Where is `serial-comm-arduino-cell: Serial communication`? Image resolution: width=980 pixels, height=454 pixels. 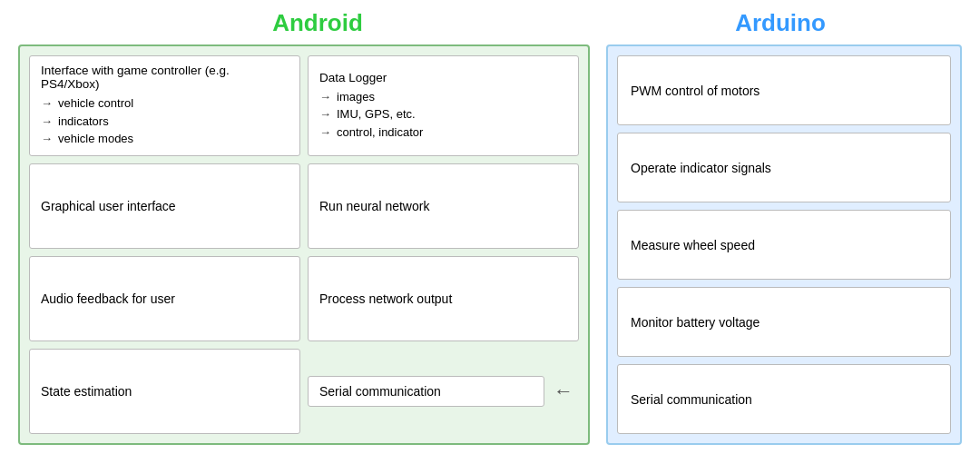 serial-comm-arduino-cell: Serial communication is located at coordinates (784, 400).